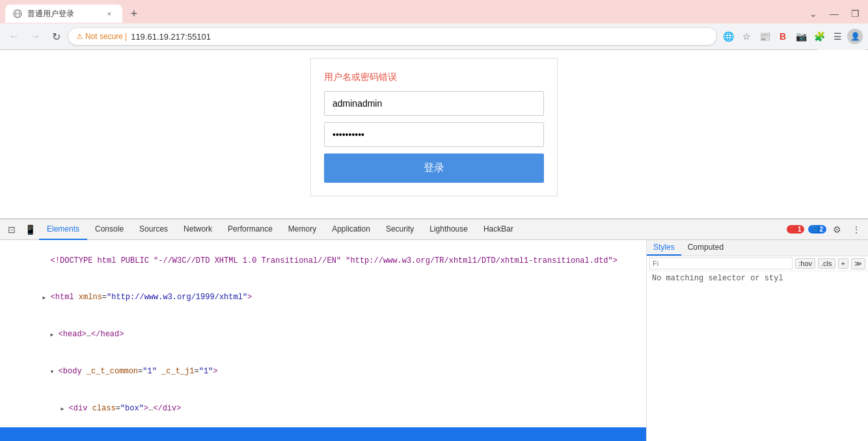 The width and height of the screenshot is (868, 441). What do you see at coordinates (351, 229) in the screenshot?
I see `tab-application-label: Application` at bounding box center [351, 229].